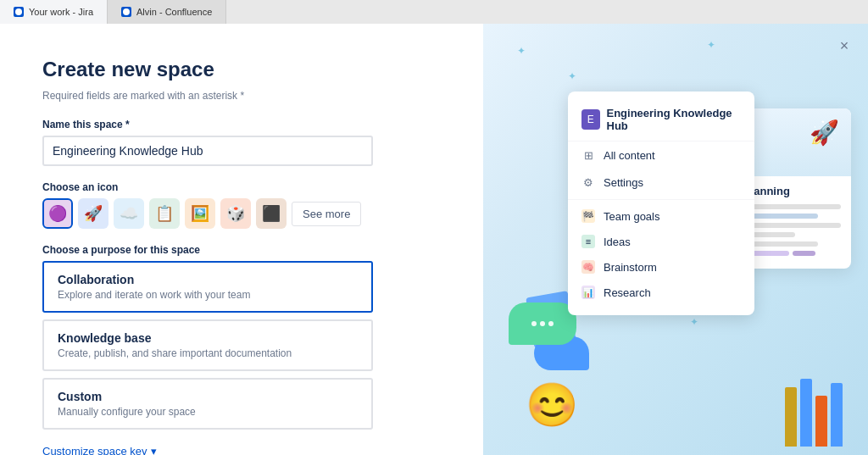 This screenshot has height=455, width=868. Describe the element at coordinates (434, 12) in the screenshot. I see `browser-bar: Your work - Jira Alvin - Confluence` at that location.